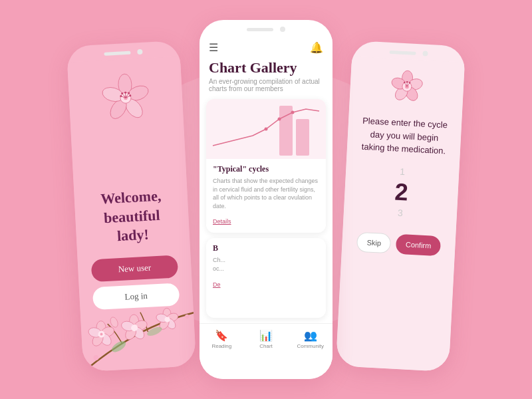  I want to click on chart-card-2: B Ch...oc... De, so click(266, 278).